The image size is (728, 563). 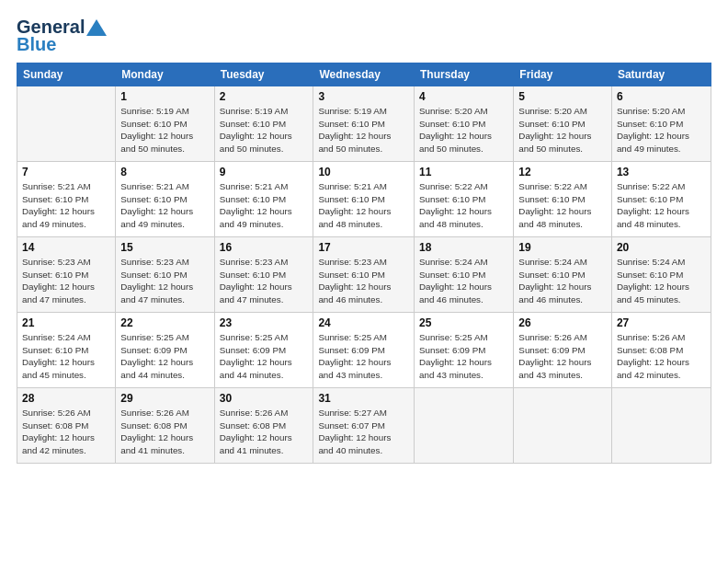 I want to click on weekday-header-friday: Friday, so click(x=563, y=75).